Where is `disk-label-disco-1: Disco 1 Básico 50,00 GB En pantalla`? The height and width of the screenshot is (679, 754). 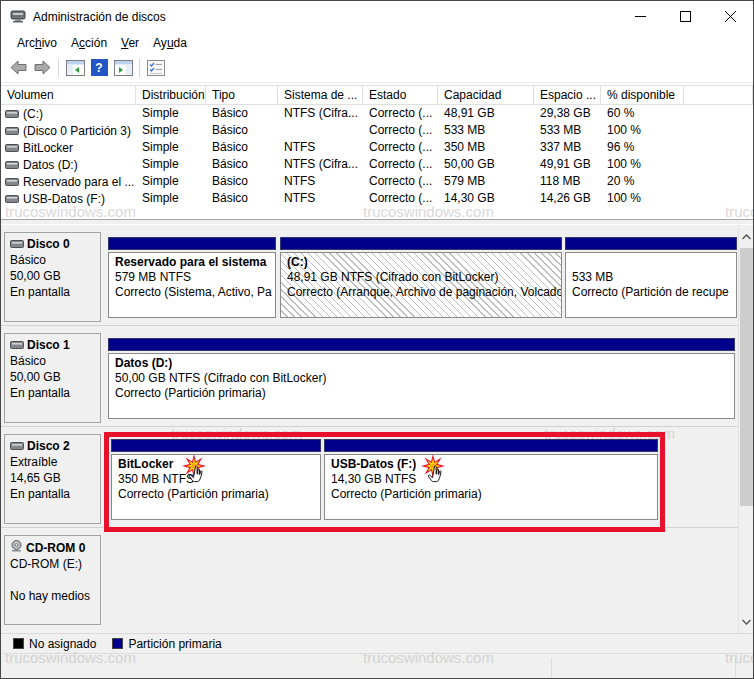 disk-label-disco-1: Disco 1 Básico 50,00 GB En pantalla is located at coordinates (52, 378).